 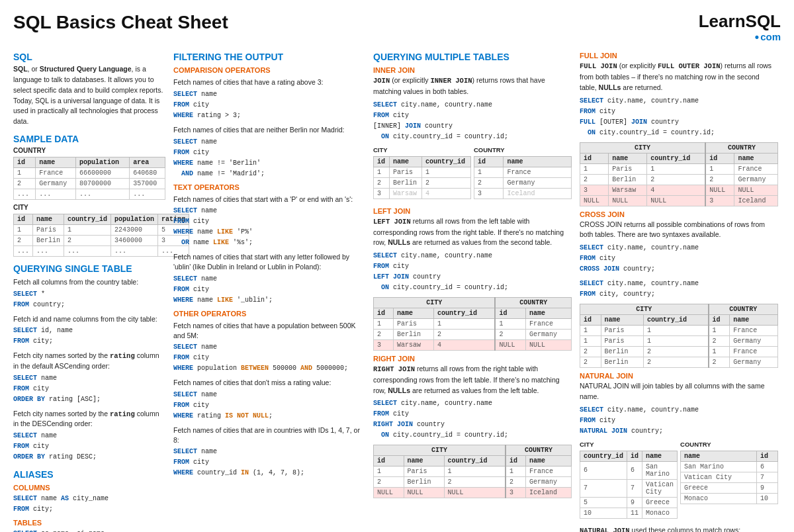 What do you see at coordinates (89, 173) in the screenshot?
I see `country-table-wrapper: COUNTRY id name population area 1France6…` at bounding box center [89, 173].